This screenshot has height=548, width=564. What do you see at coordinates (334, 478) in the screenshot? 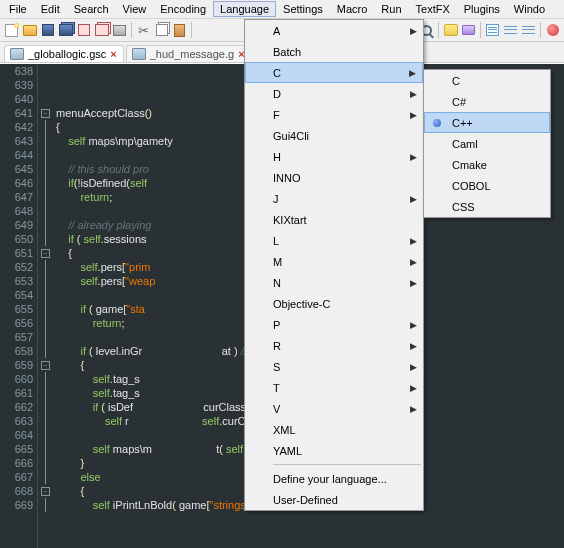
I see `lang-menu-item: Define your language...` at bounding box center [334, 478].